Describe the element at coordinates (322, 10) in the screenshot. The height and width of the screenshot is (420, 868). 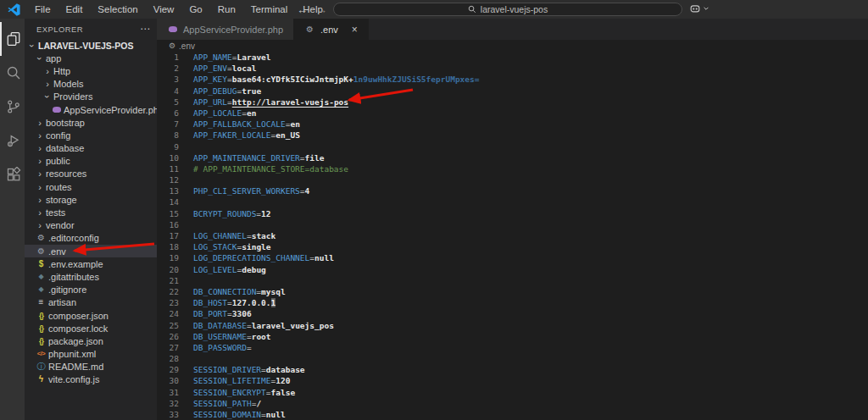
I see `forward-arrow-icon: →` at that location.